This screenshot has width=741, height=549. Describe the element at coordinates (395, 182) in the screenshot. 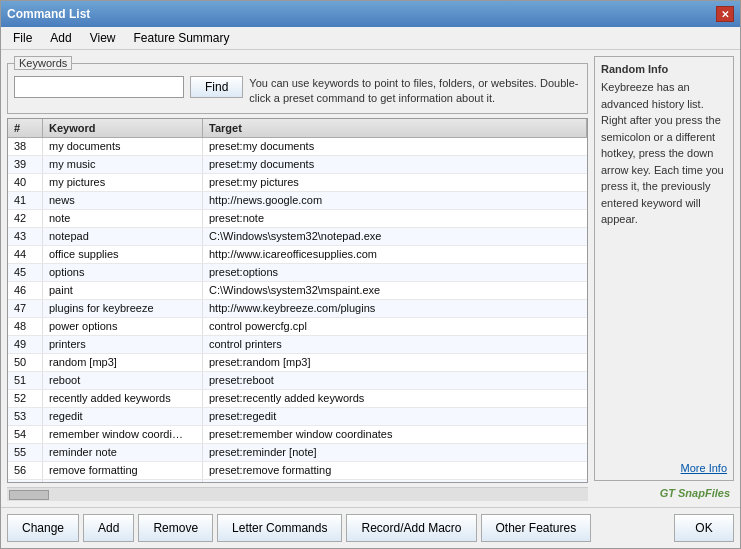

I see `cell-target: preset:my pictures` at that location.